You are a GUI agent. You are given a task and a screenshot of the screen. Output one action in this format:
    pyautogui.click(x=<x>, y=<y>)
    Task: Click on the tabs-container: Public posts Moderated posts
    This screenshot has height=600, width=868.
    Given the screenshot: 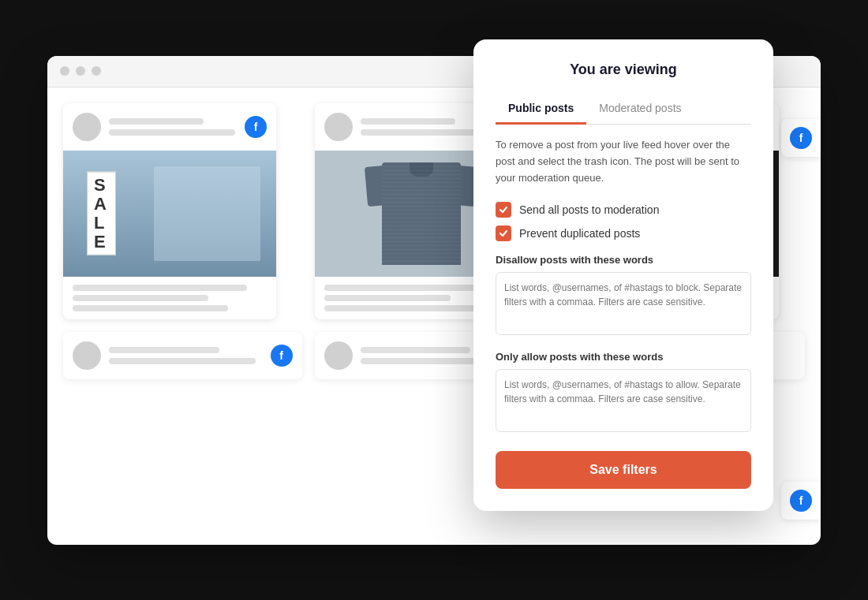 What is the action you would take?
    pyautogui.click(x=623, y=109)
    